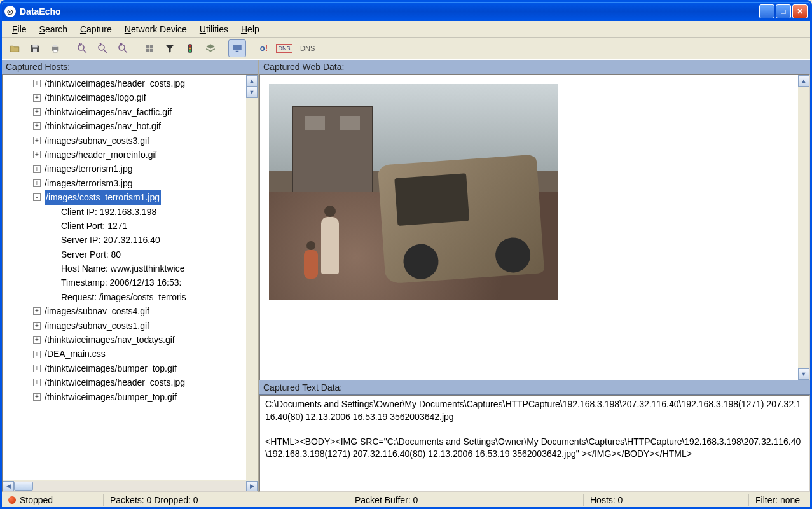 Image resolution: width=812 pixels, height=509 pixels. Describe the element at coordinates (804, 228) in the screenshot. I see `image-vertical-scrollbar: ▲ ▼` at that location.